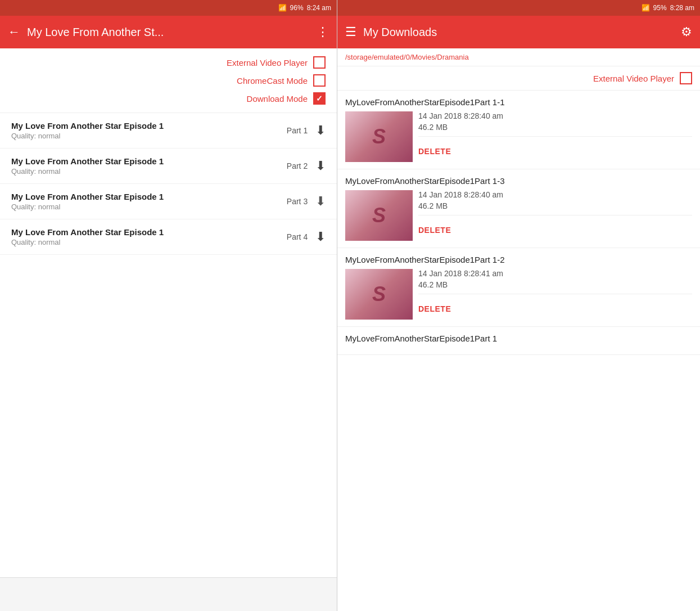 The height and width of the screenshot is (611, 700). Describe the element at coordinates (145, 242) in the screenshot. I see `episode-quality-4: Quality: normal` at that location.